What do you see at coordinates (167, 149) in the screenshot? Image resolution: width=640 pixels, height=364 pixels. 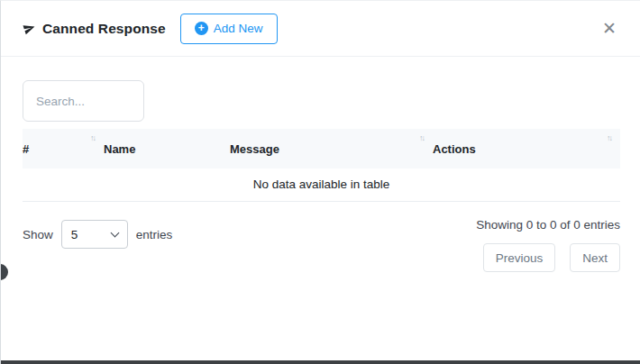 I see `column-header-name: Name` at bounding box center [167, 149].